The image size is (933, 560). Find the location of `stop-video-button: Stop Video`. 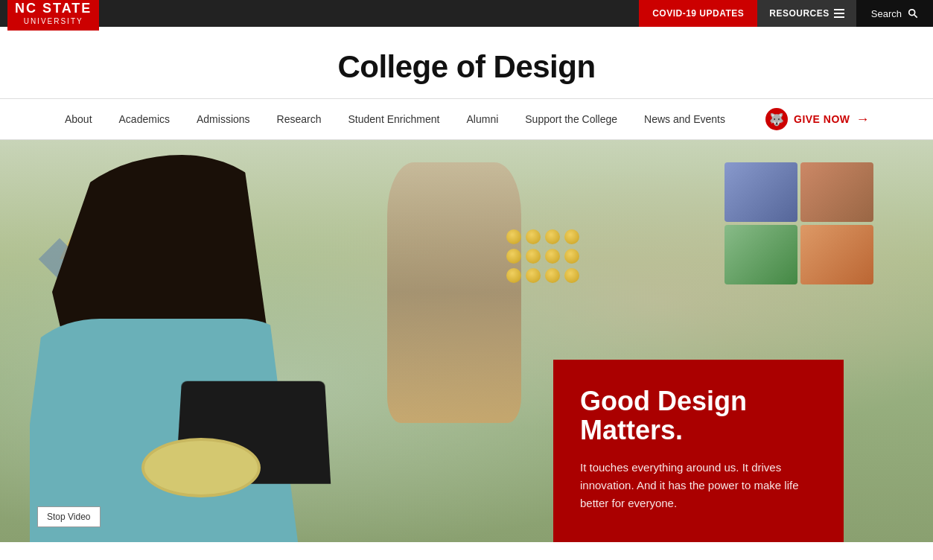

stop-video-button: Stop Video is located at coordinates (69, 517).